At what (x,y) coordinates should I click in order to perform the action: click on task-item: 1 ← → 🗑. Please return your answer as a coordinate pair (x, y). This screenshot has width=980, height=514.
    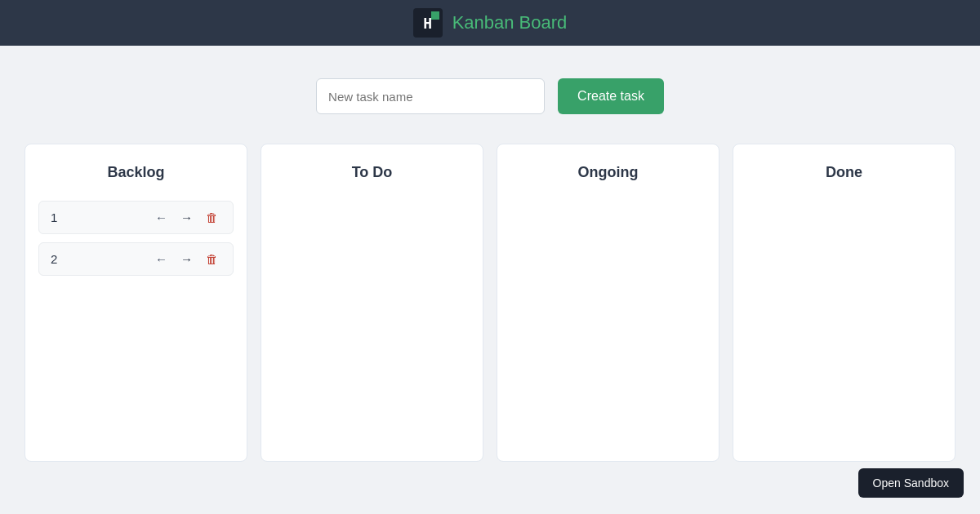
    Looking at the image, I should click on (136, 217).